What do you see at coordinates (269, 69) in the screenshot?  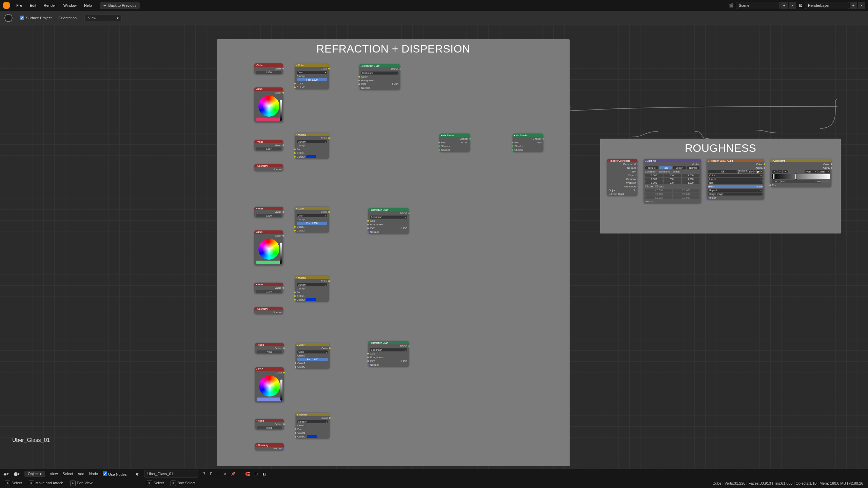 I see `node-value-1: ▾Value Value 1.300` at bounding box center [269, 69].